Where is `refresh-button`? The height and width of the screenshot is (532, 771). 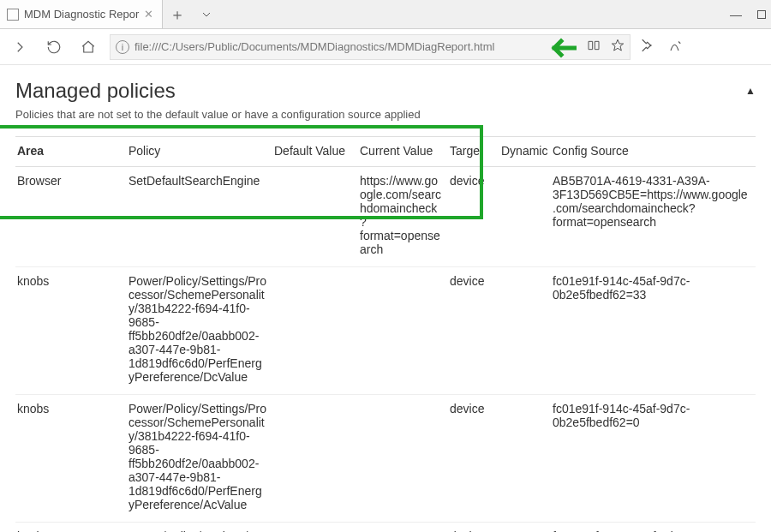 refresh-button is located at coordinates (54, 47).